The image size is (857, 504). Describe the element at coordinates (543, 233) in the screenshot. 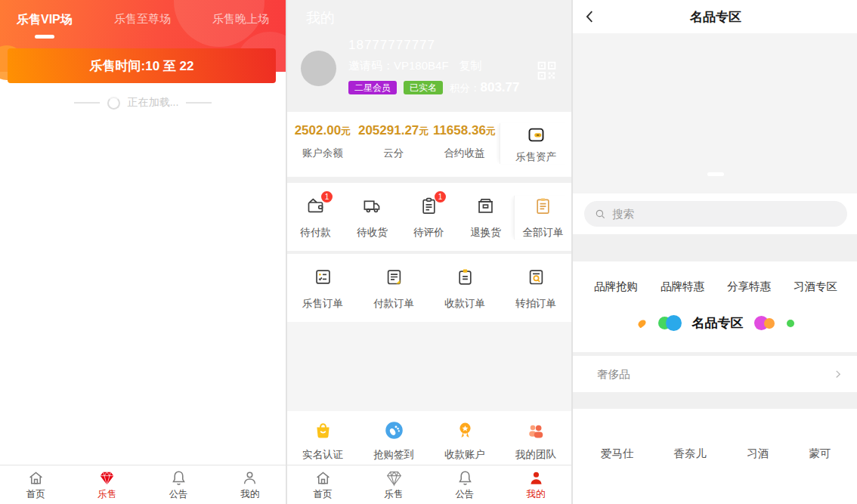

I see `order-label: 全部订单` at that location.